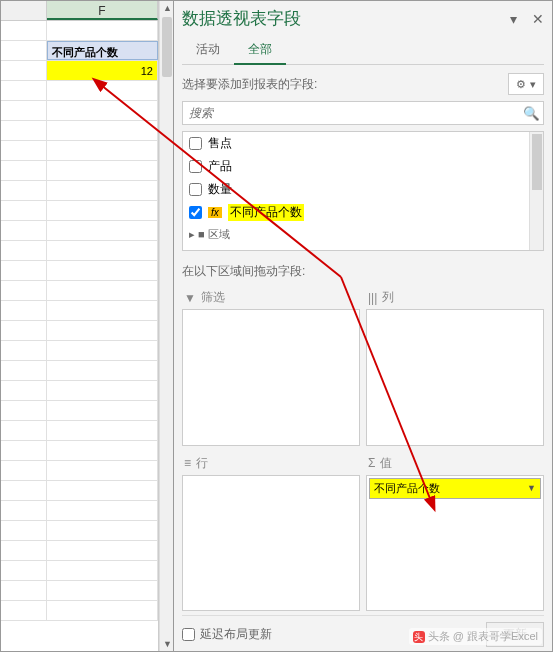 The width and height of the screenshot is (553, 652). Describe the element at coordinates (266, 212) in the screenshot. I see `field-label: 不同产品个数` at that location.